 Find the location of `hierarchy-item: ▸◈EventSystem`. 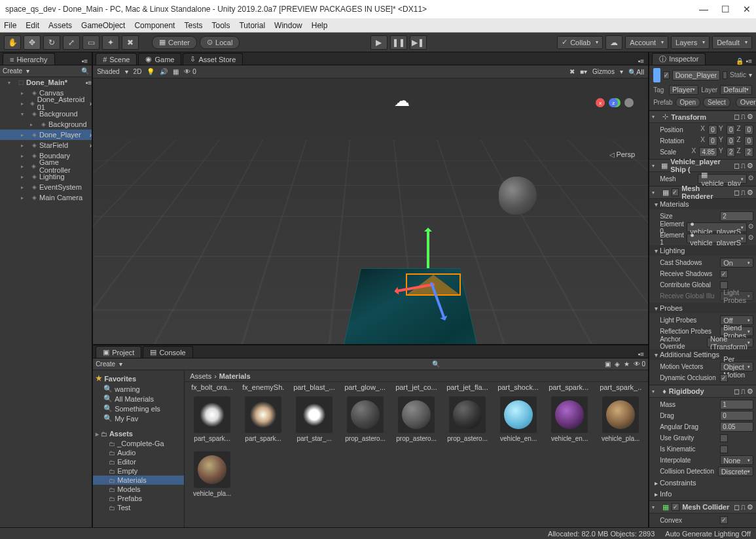

hierarchy-item: ▸◈EventSystem is located at coordinates (46, 187).